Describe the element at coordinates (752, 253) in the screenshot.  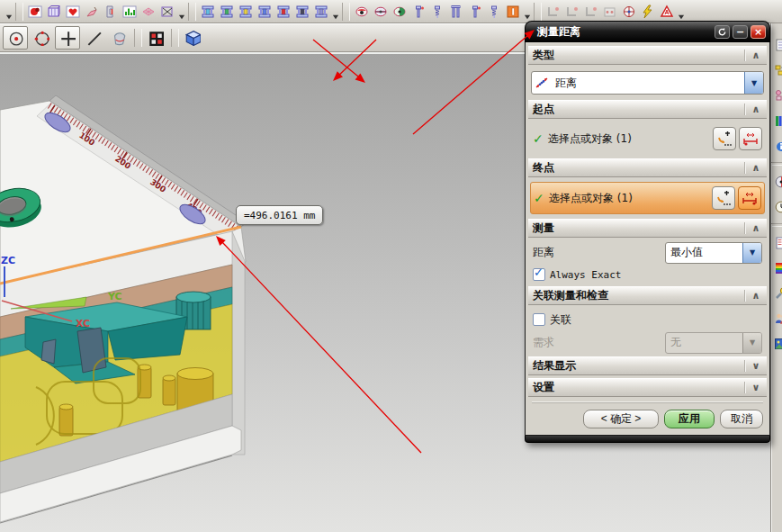
I see `distance-method-arrow-icon: ▼` at that location.